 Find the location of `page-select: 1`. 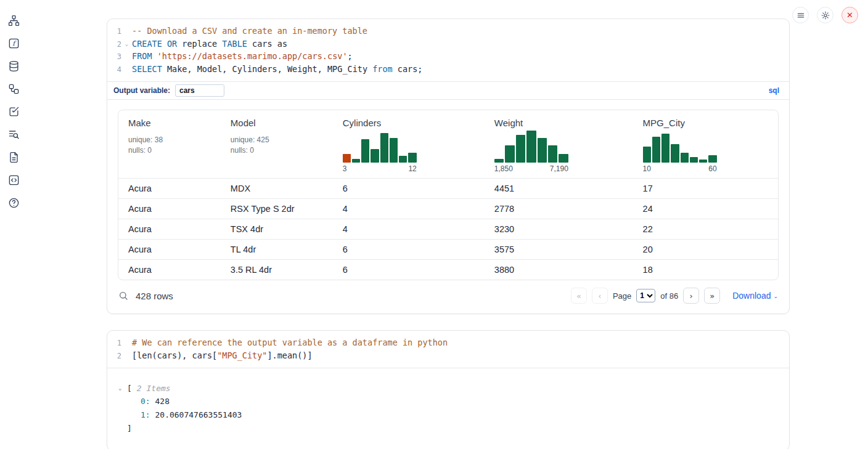

page-select: 1 is located at coordinates (646, 296).